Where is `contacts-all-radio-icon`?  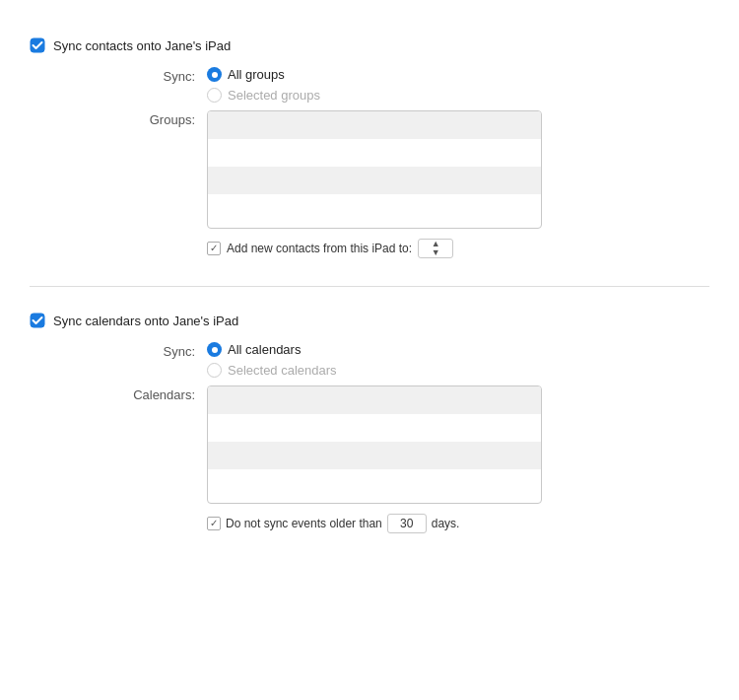
contacts-all-radio-icon is located at coordinates (215, 75).